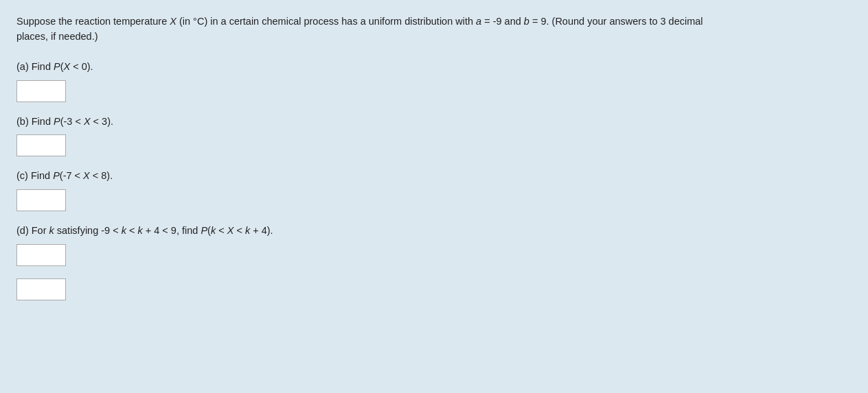 The height and width of the screenshot is (393, 868). What do you see at coordinates (41, 289) in the screenshot?
I see `answer-input-extra` at bounding box center [41, 289].